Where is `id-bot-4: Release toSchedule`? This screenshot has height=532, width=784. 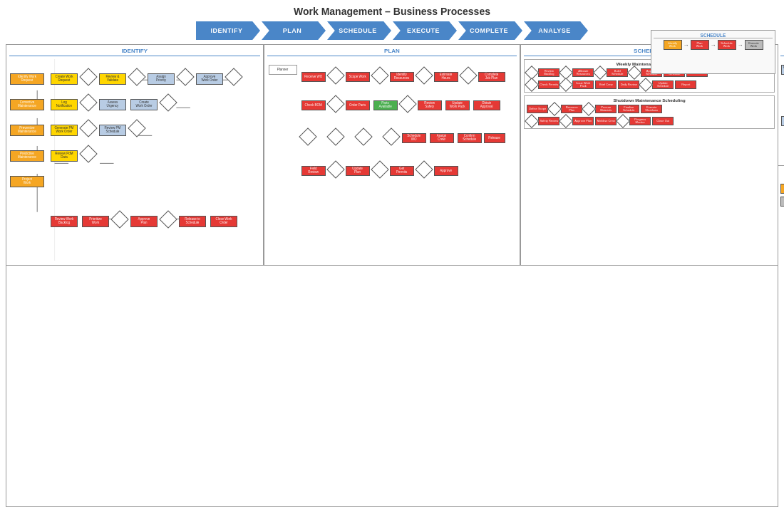
id-bot-4: Release toSchedule is located at coordinates (192, 221).